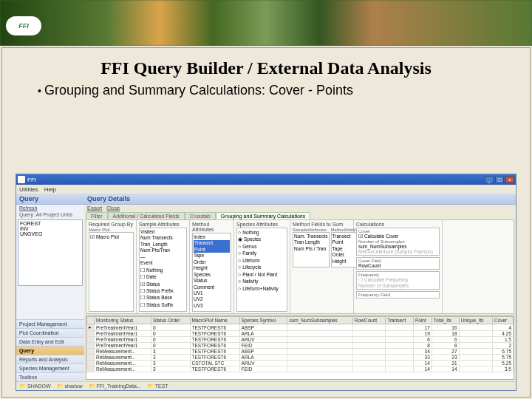  Describe the element at coordinates (69, 386) in the screenshot. I see `status-item: shadow` at that location.